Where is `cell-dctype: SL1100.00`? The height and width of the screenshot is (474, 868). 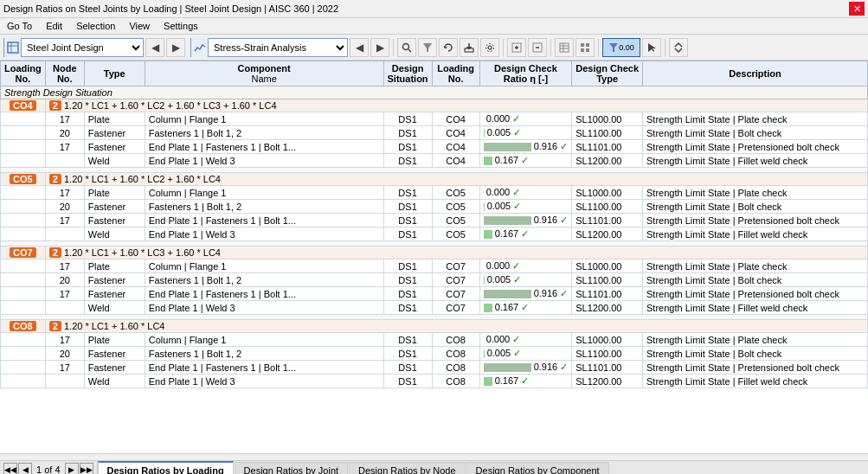 cell-dctype: SL1100.00 is located at coordinates (608, 207).